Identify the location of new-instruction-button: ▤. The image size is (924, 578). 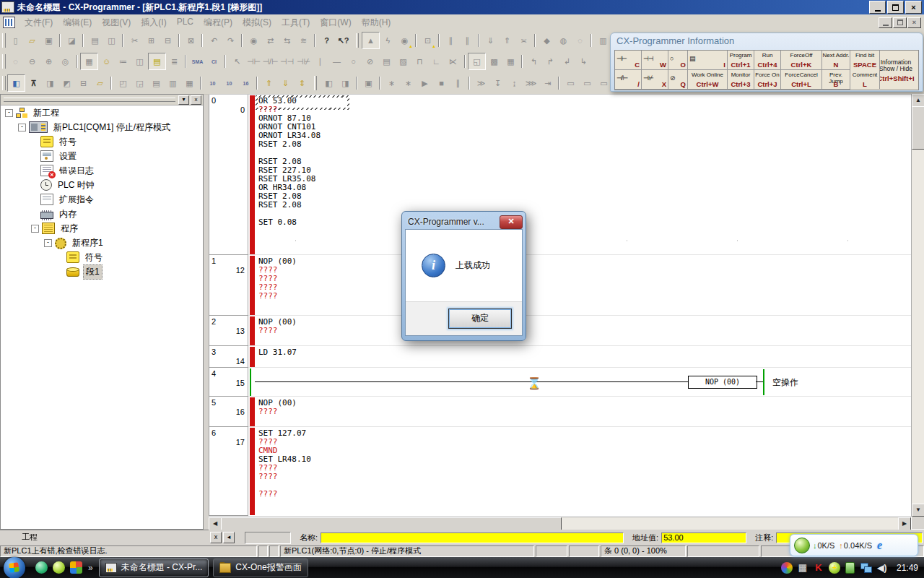
(387, 61).